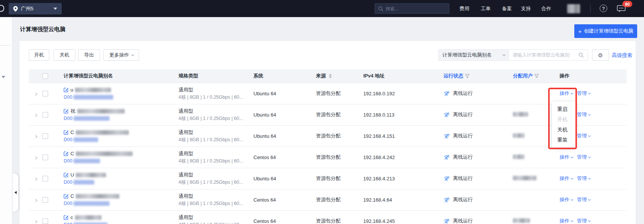 This screenshot has width=644, height=224. I want to click on header-system: 系统, so click(280, 76).